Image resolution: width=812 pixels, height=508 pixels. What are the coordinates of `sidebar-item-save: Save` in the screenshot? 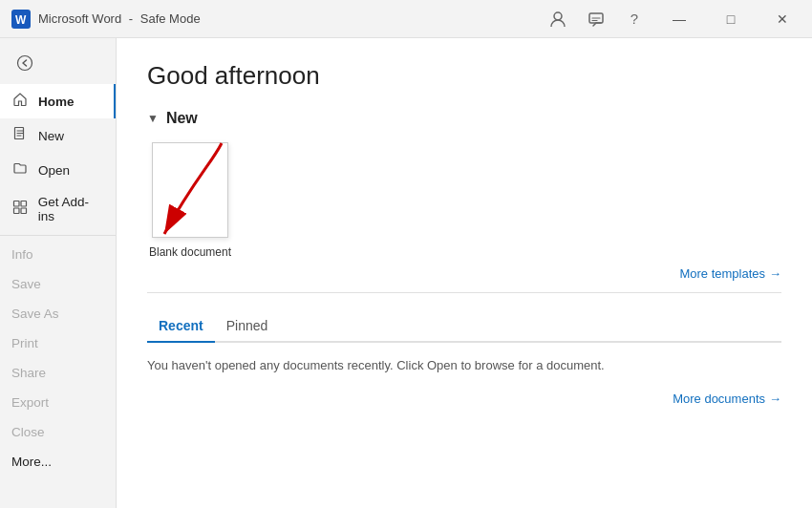 It's located at (57, 285).